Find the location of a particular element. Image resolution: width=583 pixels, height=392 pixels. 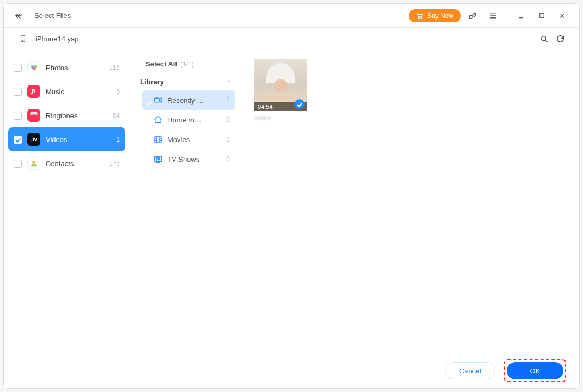

ok-button: OK is located at coordinates (535, 371).